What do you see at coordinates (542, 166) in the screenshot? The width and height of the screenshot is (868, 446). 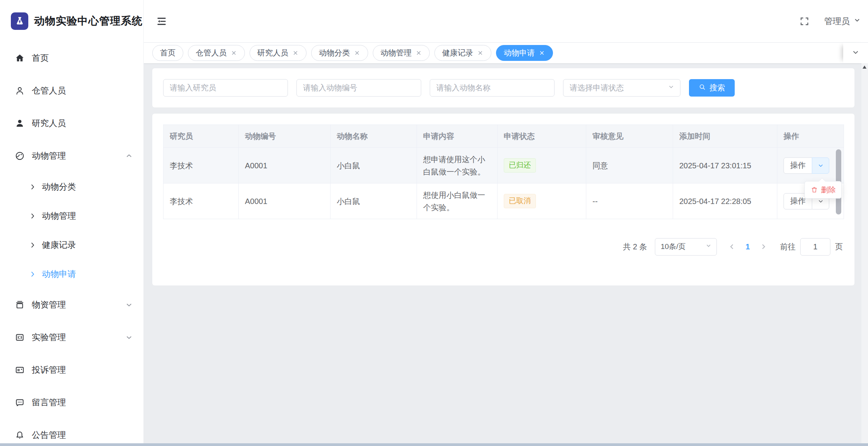 I see `cell-status: 已归还` at bounding box center [542, 166].